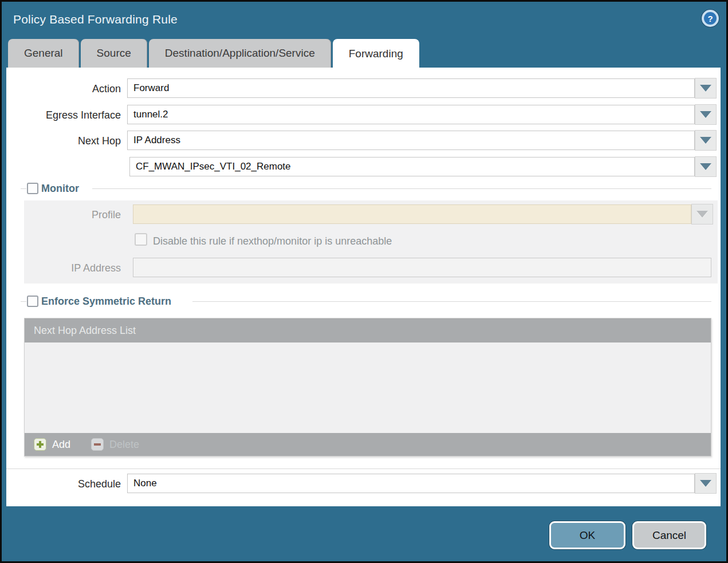  I want to click on schedule-field: None, so click(411, 483).